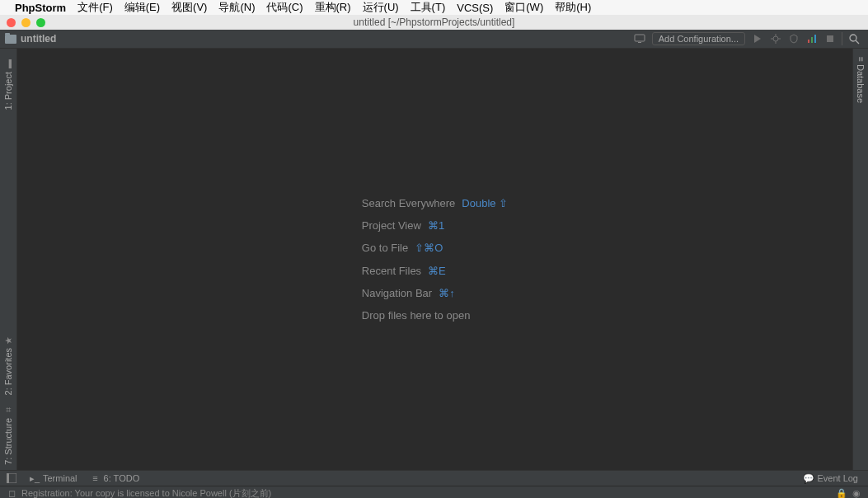  Describe the element at coordinates (640, 39) in the screenshot. I see `device-icon` at that location.